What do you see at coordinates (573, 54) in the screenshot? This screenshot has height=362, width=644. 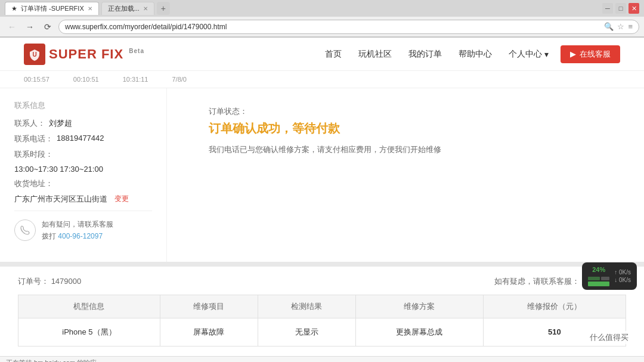 I see `video-icon: ▶` at bounding box center [573, 54].